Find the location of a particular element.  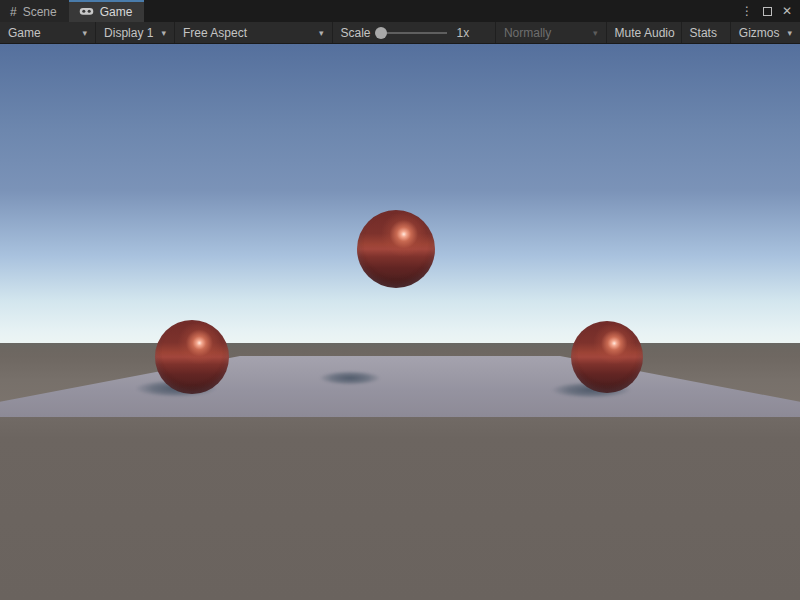

maximize-icon is located at coordinates (768, 12).